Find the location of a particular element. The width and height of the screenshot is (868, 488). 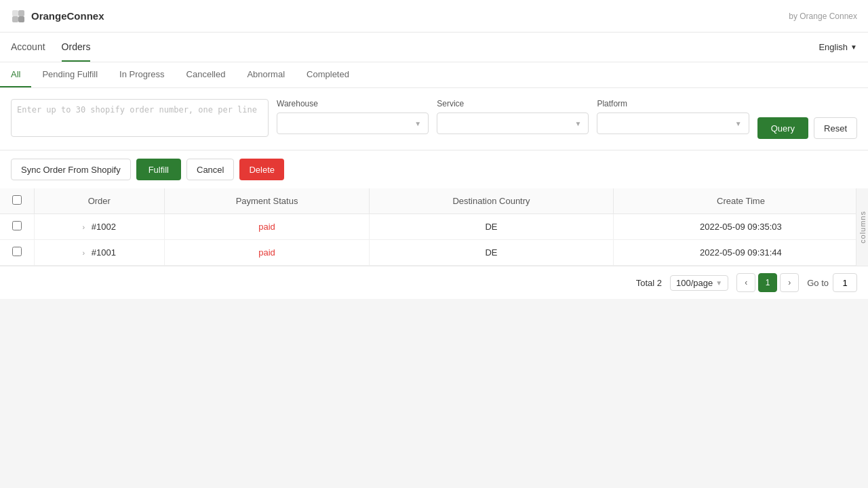

goto-label: Go to is located at coordinates (818, 283).